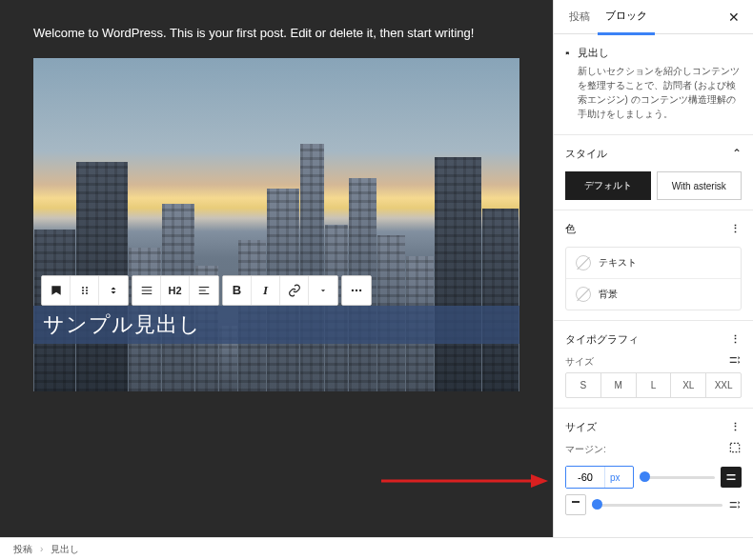  Describe the element at coordinates (56, 290) in the screenshot. I see `block-type-icon` at that location.